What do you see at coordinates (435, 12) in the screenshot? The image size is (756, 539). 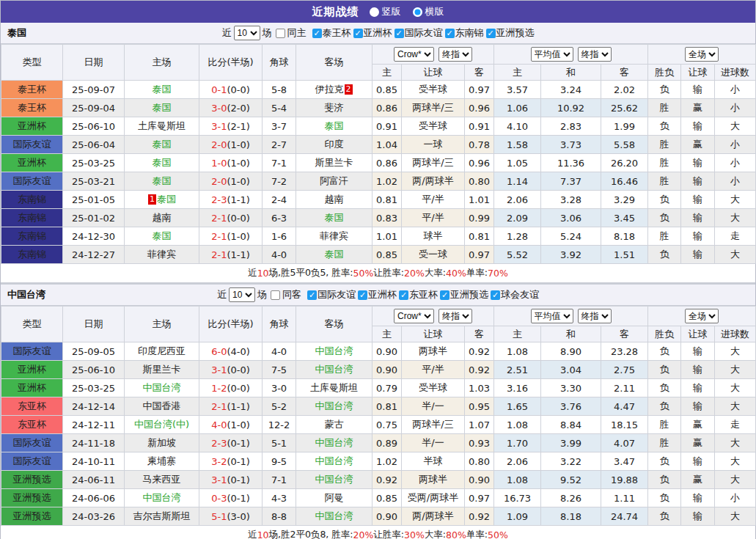 I see `radio-label: 横版` at bounding box center [435, 12].